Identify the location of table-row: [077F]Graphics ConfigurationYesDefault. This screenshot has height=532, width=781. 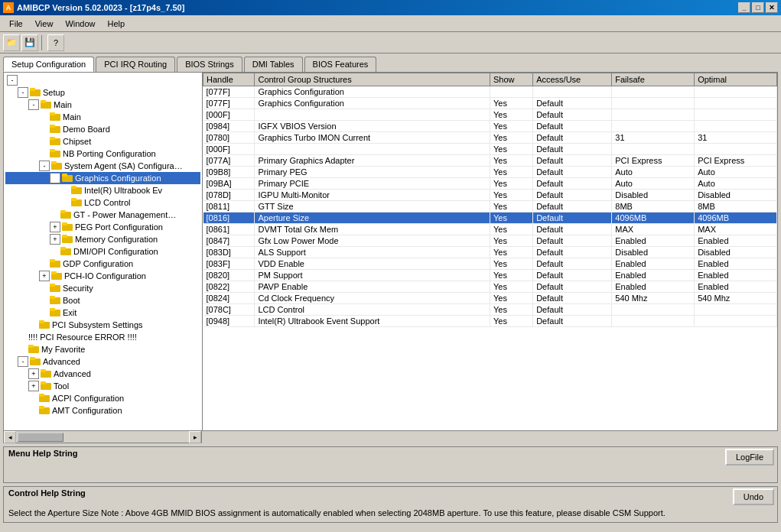
(490, 104).